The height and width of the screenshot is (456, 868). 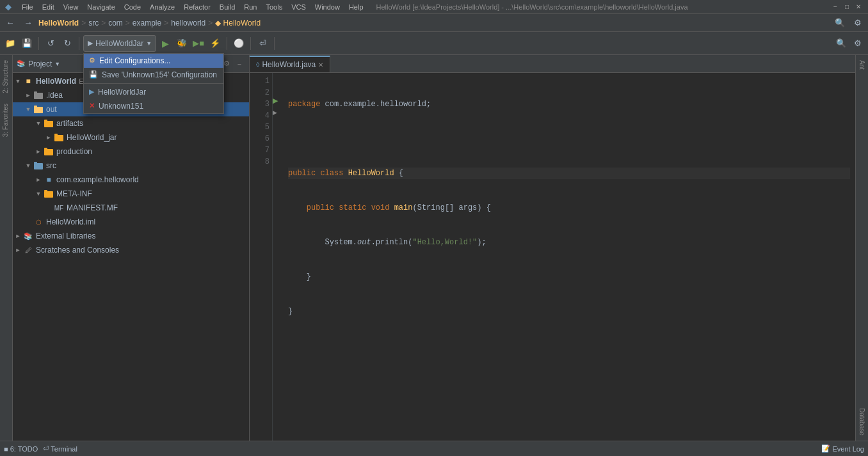 What do you see at coordinates (260, 150) in the screenshot?
I see `line-num-7: 7` at bounding box center [260, 150].